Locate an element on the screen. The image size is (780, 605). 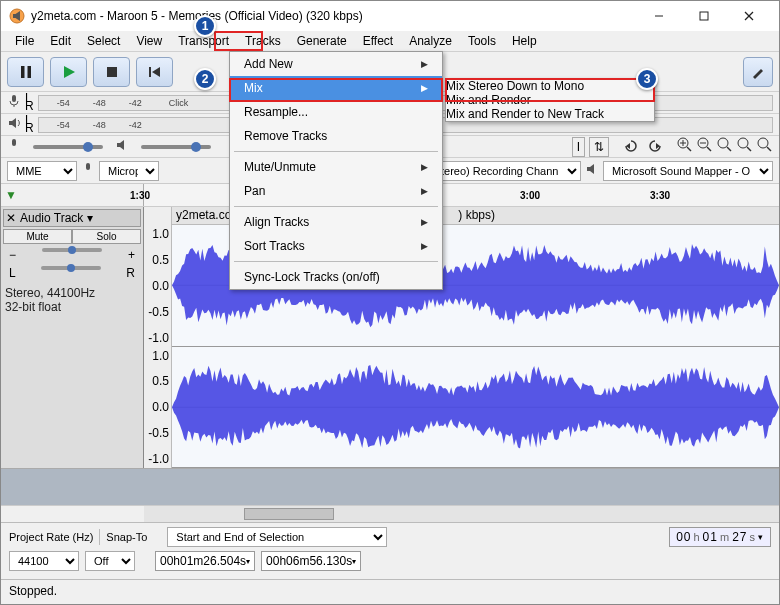
menu-file: File is located at coordinates (24, 41).